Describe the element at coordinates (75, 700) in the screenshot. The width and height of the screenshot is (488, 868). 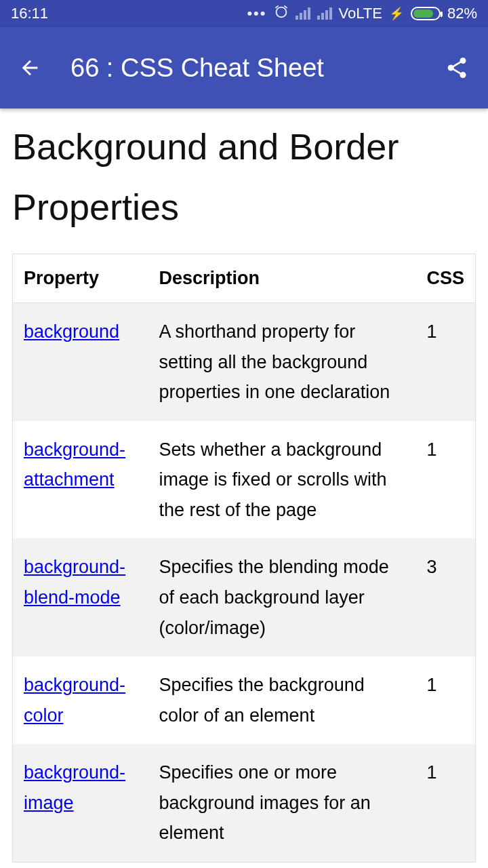
I see `property-link: background-color` at that location.